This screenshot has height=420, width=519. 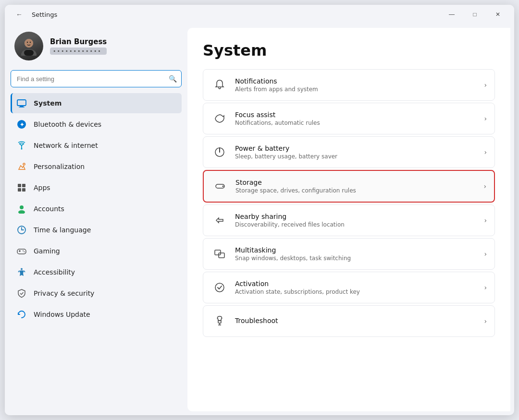 What do you see at coordinates (357, 115) in the screenshot?
I see `focus-title: Focus assist` at bounding box center [357, 115].